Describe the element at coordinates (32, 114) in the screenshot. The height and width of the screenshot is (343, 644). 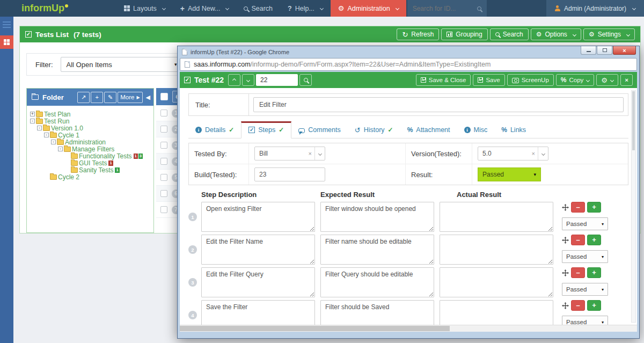
I see `expand-toggle: +` at that location.